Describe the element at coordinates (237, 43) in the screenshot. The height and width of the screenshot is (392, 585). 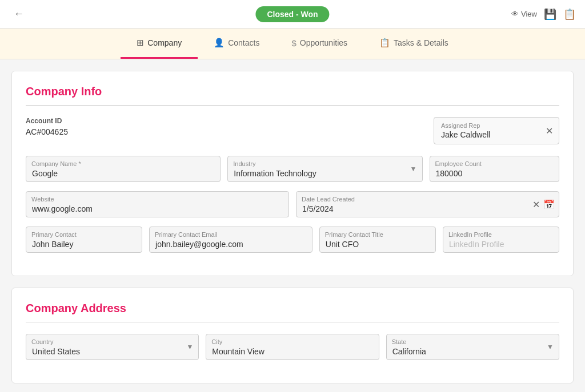
I see `tab-contacts: 👤 Contacts` at that location.